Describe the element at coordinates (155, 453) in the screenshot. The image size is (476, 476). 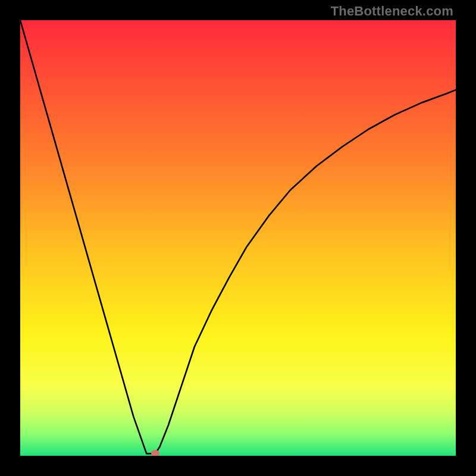
I see `optimal-marker` at that location.